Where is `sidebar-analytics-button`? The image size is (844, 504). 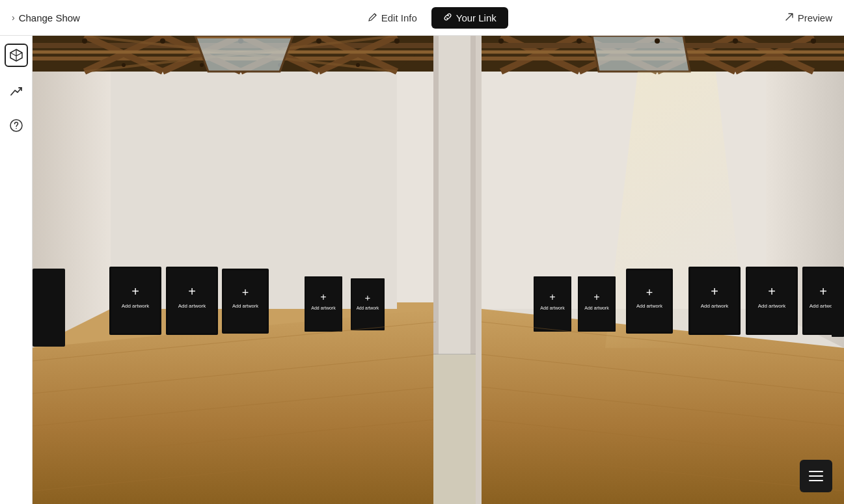
sidebar-analytics-button is located at coordinates (16, 90).